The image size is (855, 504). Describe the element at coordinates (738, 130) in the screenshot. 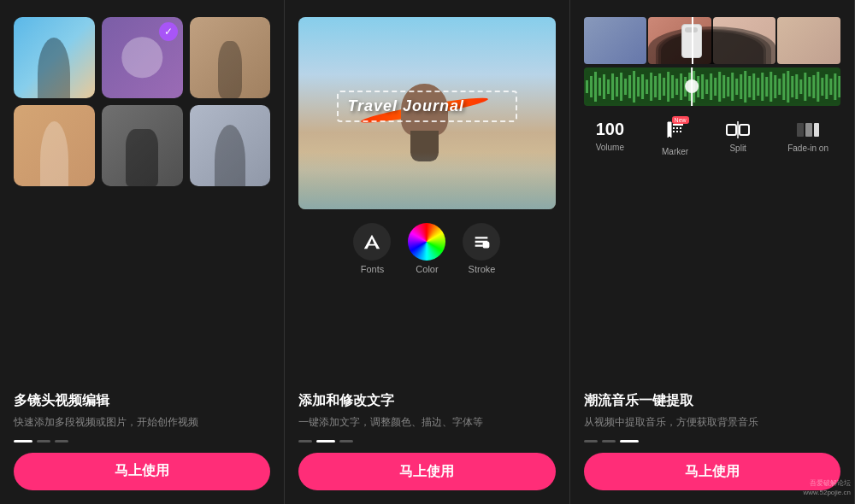

I see `split-icon` at that location.